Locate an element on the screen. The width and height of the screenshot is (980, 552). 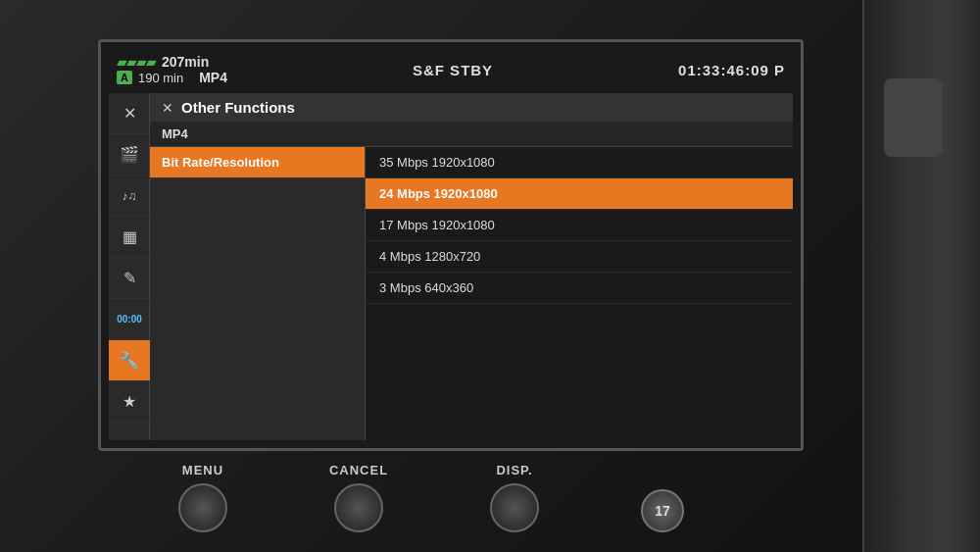
menu-right-item-3: 4 Mbps 1280x720 is located at coordinates (579, 257).